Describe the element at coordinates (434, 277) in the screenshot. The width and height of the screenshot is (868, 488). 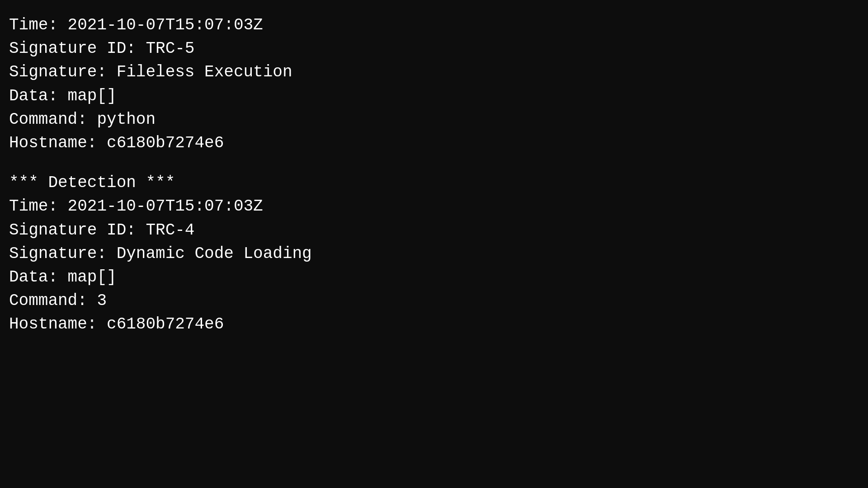
I see `block2-data: Data: map[]` at that location.